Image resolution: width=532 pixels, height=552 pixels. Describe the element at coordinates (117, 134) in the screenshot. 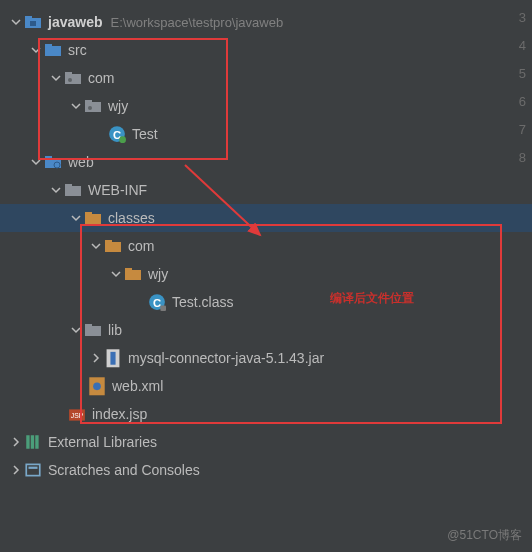

I see `java-class-icon: C` at that location.